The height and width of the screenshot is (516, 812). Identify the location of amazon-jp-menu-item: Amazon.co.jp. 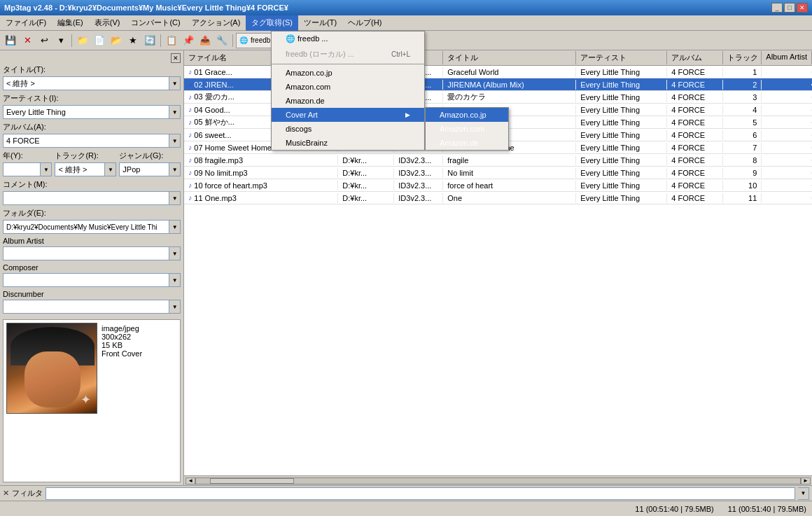
(348, 73).